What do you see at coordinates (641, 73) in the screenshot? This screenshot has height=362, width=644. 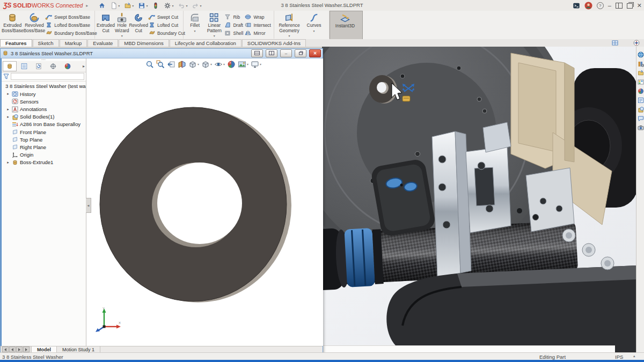 I see `file-explorer-icon` at bounding box center [641, 73].